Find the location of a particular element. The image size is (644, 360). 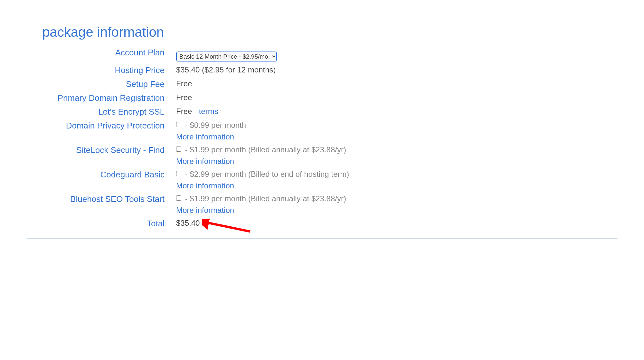

sitelock-label: SiteLock Security - Find is located at coordinates (103, 149).